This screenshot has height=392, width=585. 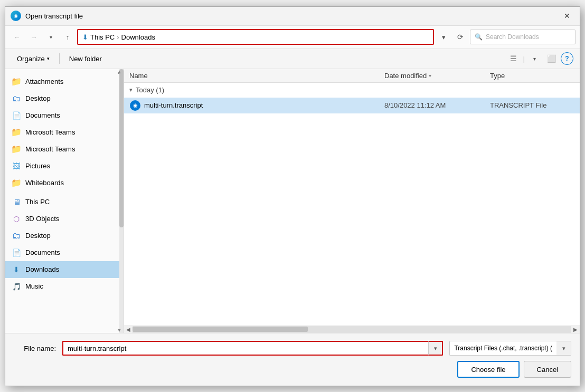 I want to click on file-name: multi-turn.transcript, so click(x=264, y=106).